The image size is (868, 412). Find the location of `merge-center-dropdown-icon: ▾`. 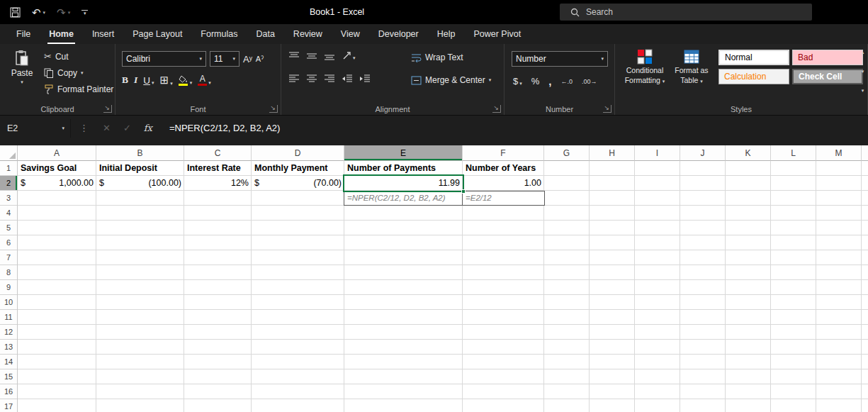

merge-center-dropdown-icon: ▾ is located at coordinates (490, 80).